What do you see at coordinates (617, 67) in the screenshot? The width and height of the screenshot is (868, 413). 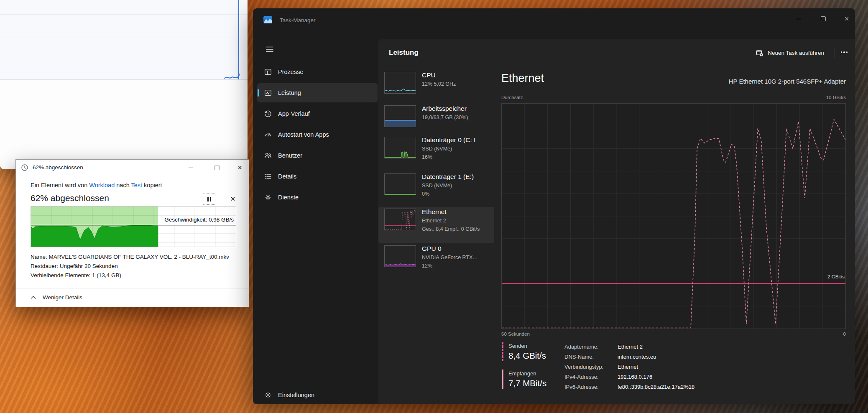 I see `header-divider` at bounding box center [617, 67].